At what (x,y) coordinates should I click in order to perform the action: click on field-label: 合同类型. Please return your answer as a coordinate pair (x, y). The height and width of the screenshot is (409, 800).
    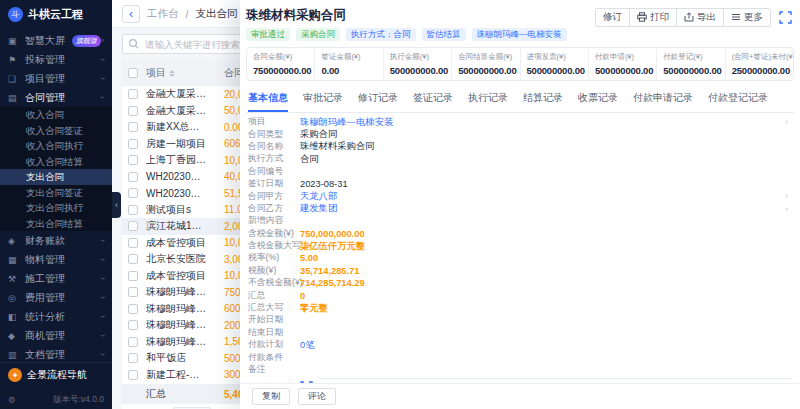
    Looking at the image, I should click on (274, 135).